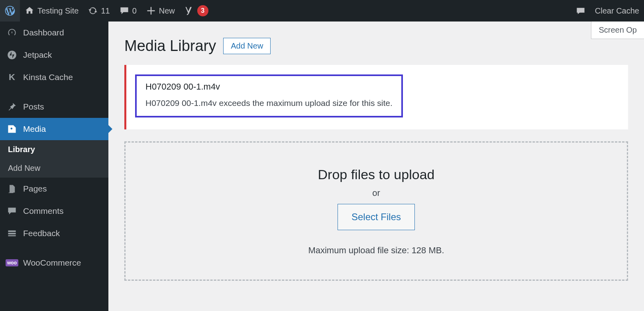 The image size is (644, 311). What do you see at coordinates (617, 11) in the screenshot?
I see `clear-cache-label: Clear Cache` at bounding box center [617, 11].